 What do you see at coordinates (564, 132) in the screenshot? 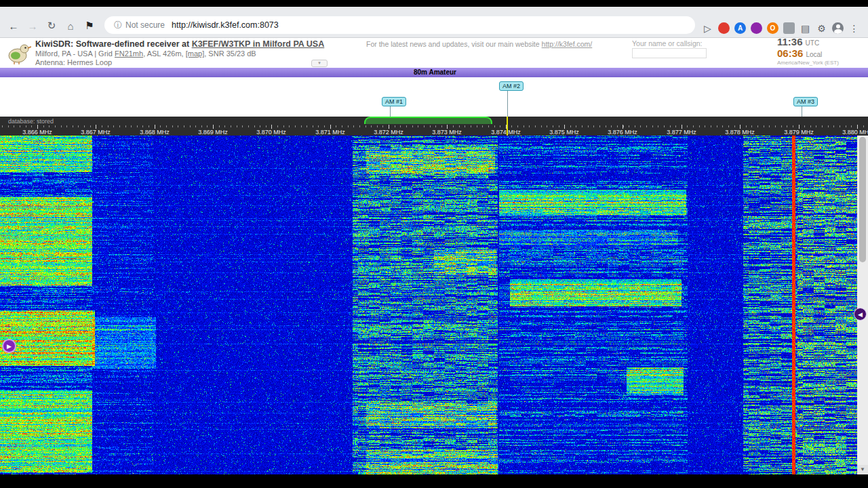
I see `frequency-tick-label: 3.875 MHz` at bounding box center [564, 132].